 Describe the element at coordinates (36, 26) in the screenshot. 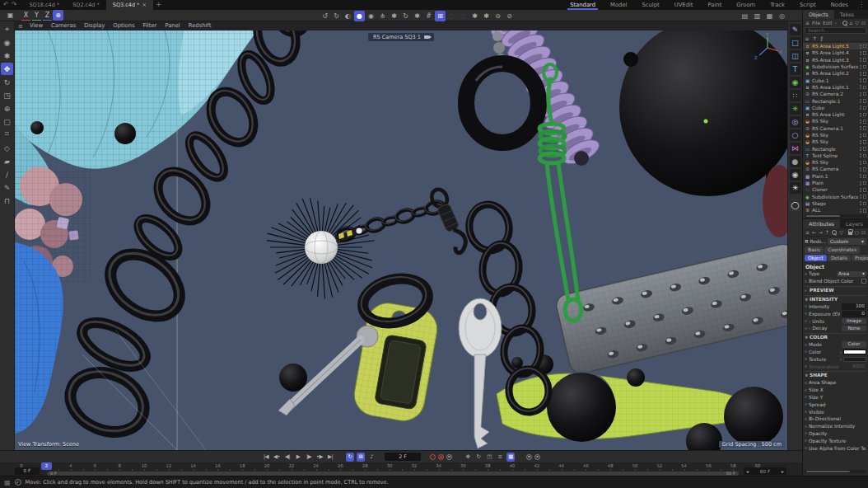

I see `menu-view: View` at that location.